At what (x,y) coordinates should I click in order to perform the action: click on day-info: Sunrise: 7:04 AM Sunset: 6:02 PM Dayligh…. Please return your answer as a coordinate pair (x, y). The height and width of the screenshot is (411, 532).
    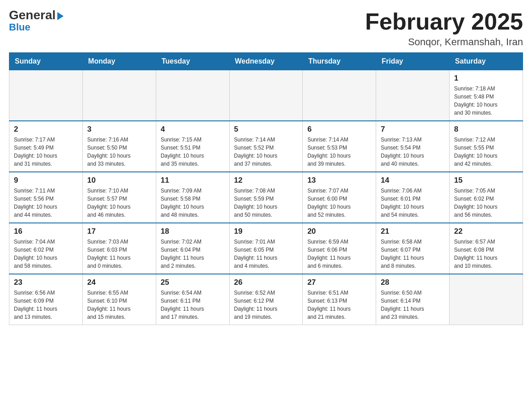
    Looking at the image, I should click on (46, 254).